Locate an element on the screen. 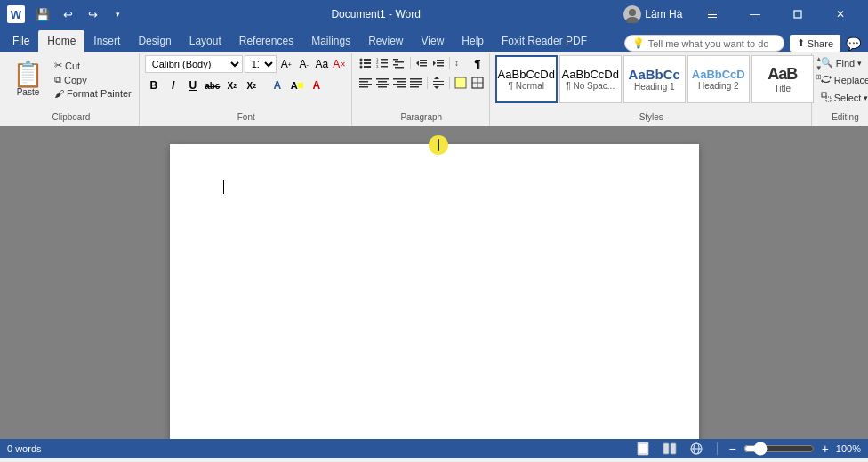 Image resolution: width=868 pixels, height=462 pixels. font-size-select: 11 is located at coordinates (261, 64).